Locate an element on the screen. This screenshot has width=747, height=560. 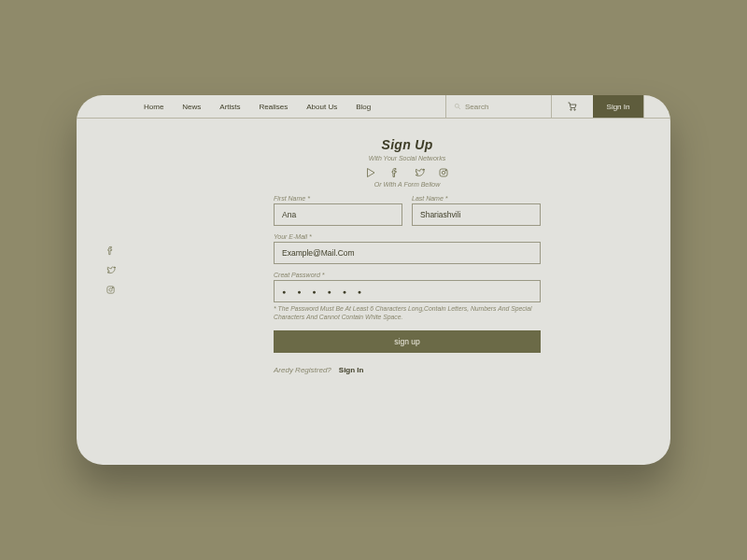
email-input: Example@Mail.Com is located at coordinates (407, 253).